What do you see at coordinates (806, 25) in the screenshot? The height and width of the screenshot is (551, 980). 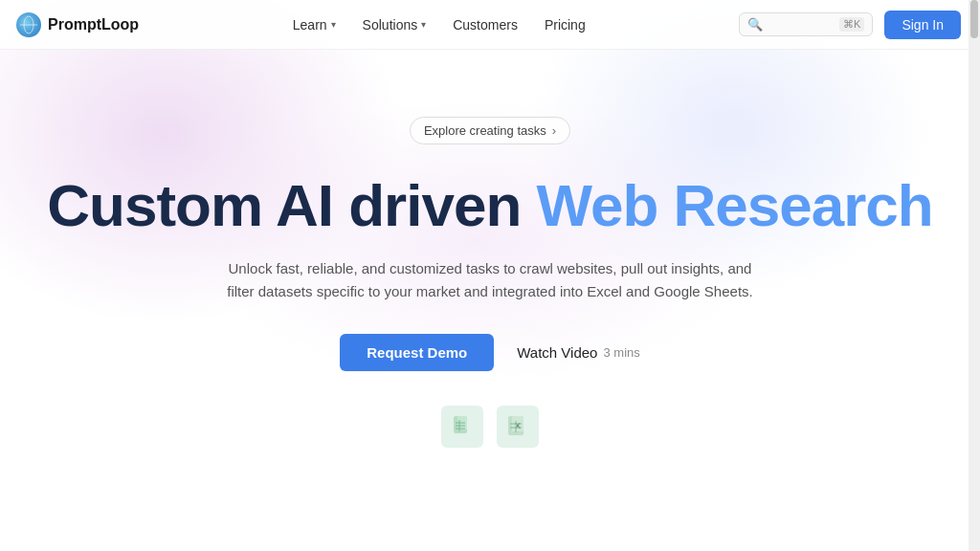 I see `search-box: 🔍 ⌘K` at bounding box center [806, 25].